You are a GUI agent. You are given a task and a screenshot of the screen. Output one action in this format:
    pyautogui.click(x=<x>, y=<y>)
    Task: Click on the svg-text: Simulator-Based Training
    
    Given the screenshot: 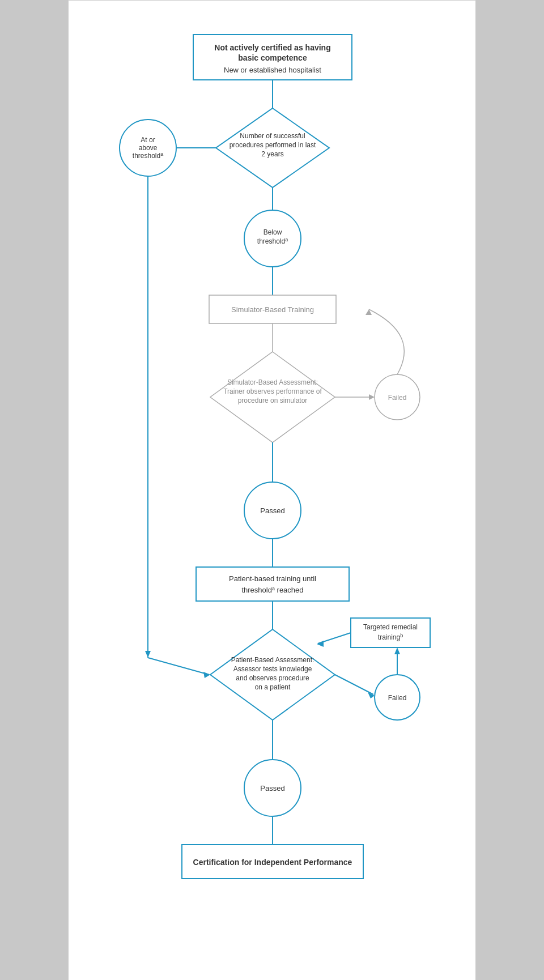 What is the action you would take?
    pyautogui.click(x=273, y=309)
    